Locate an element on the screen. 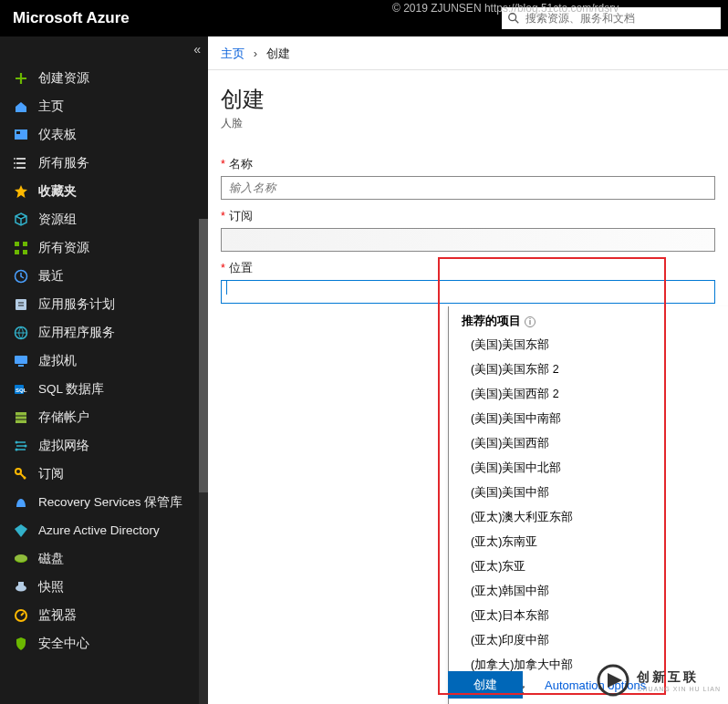  shield-icon is located at coordinates (21, 644).